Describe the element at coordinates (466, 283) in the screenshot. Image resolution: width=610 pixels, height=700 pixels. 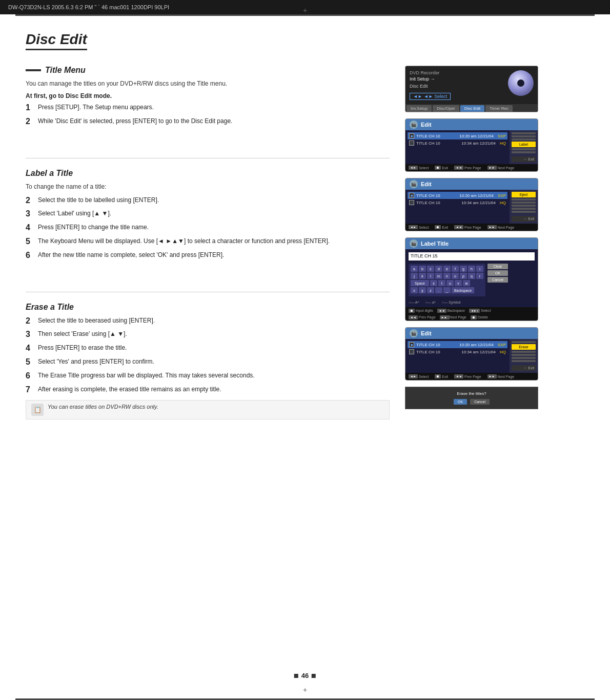
I see `key-w: w` at that location.